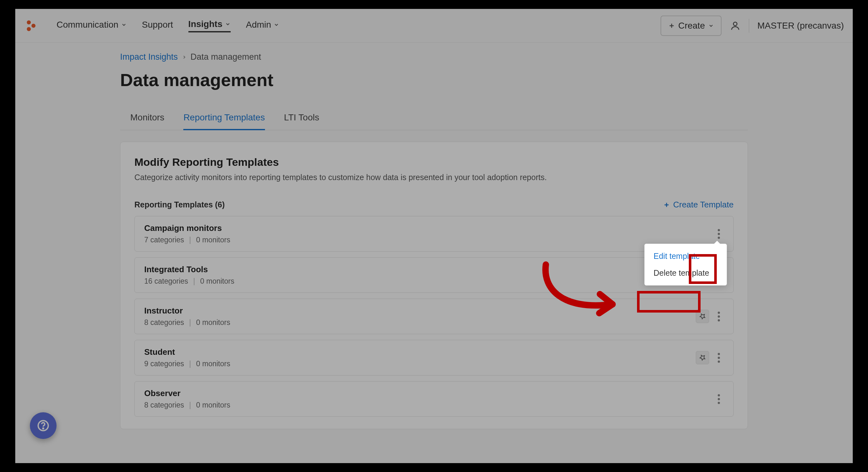 The image size is (868, 472). What do you see at coordinates (434, 316) in the screenshot?
I see `template-row: Instructor 8 categories | 0 monitors` at bounding box center [434, 316].